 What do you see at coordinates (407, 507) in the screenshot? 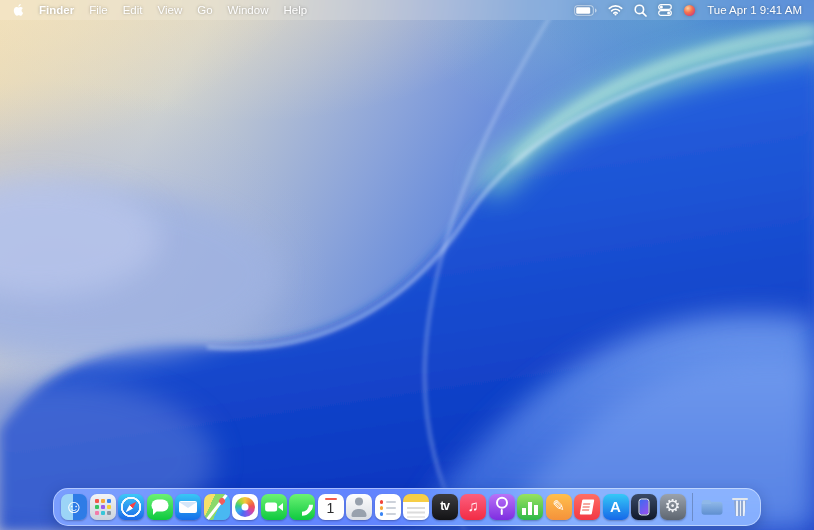
I see `dock: 1` at bounding box center [407, 507].